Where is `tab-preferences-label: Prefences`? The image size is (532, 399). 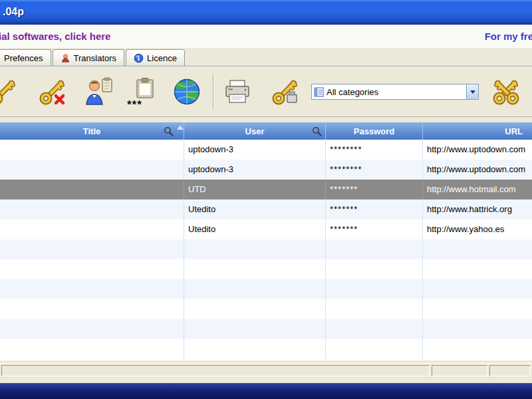
tab-preferences-label: Prefences is located at coordinates (24, 59).